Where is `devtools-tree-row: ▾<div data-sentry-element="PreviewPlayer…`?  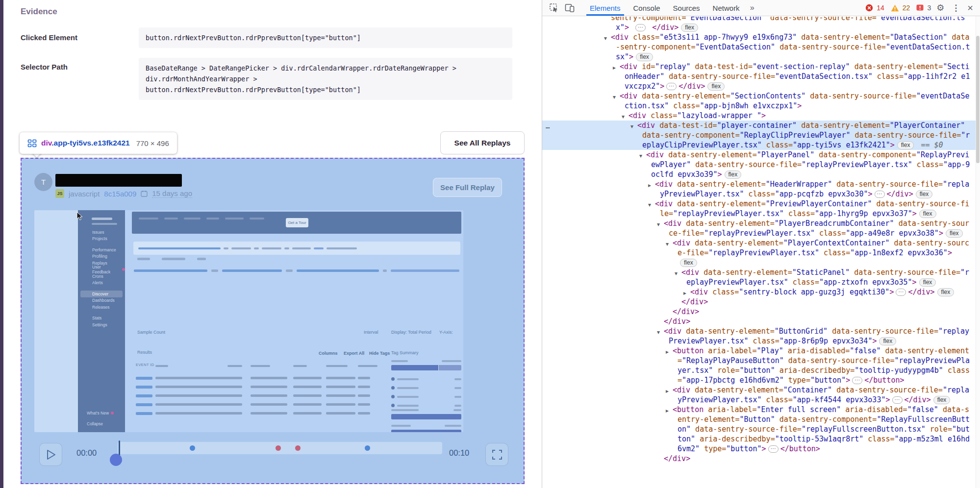 devtools-tree-row: ▾<div data-sentry-element="PreviewPlayer… is located at coordinates (761, 209).